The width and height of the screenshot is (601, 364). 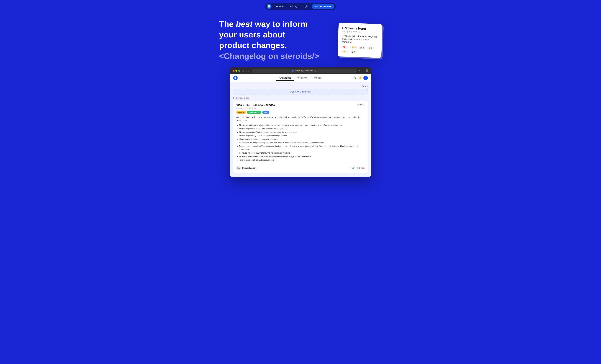 I want to click on hero-tagline: <Changelog on steroids/>, so click(x=274, y=56).